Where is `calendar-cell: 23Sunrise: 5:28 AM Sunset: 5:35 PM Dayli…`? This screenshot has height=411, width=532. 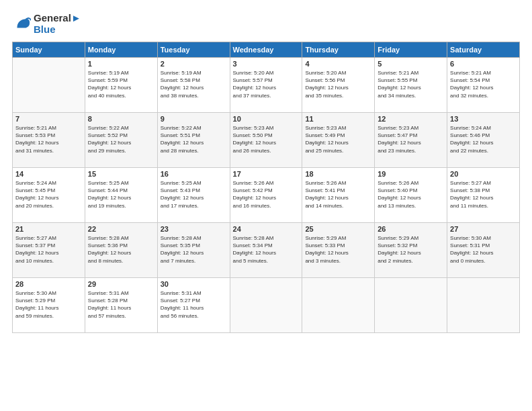
calendar-cell: 23Sunrise: 5:28 AM Sunset: 5:35 PM Dayli… is located at coordinates (193, 250).